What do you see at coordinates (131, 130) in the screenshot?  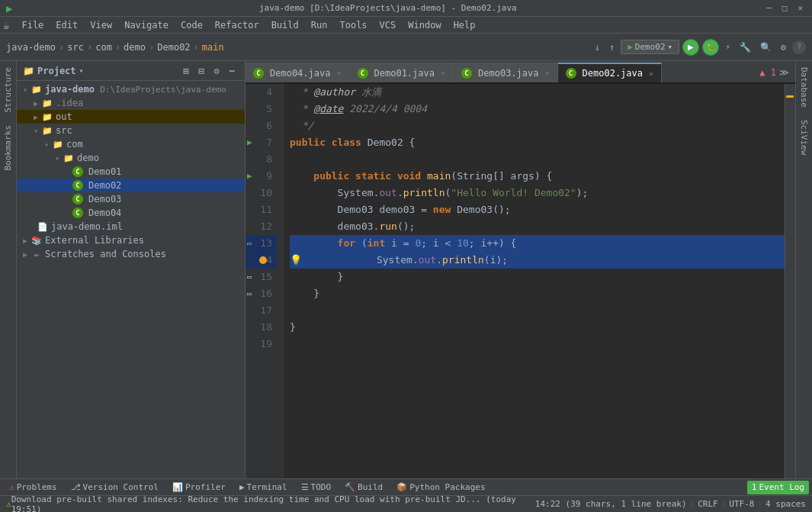 I see `tree-item-src: ▾ 📁 src` at bounding box center [131, 130].